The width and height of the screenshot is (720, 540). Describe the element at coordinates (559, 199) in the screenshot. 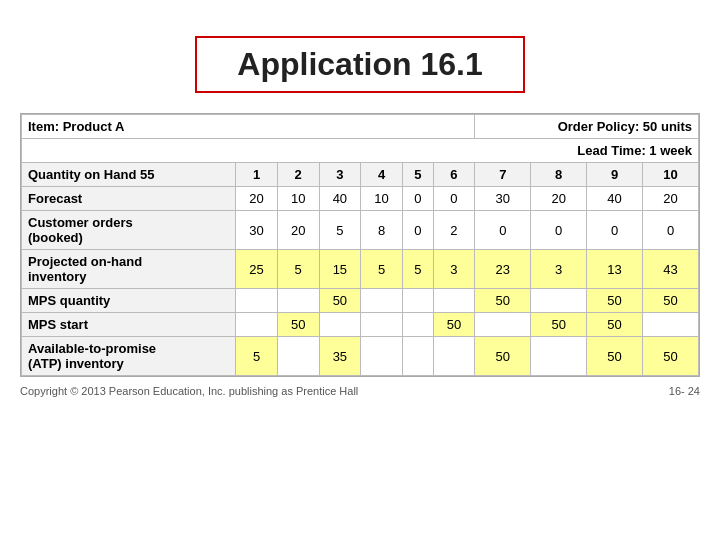

I see `cell-forecast-8: 20` at that location.